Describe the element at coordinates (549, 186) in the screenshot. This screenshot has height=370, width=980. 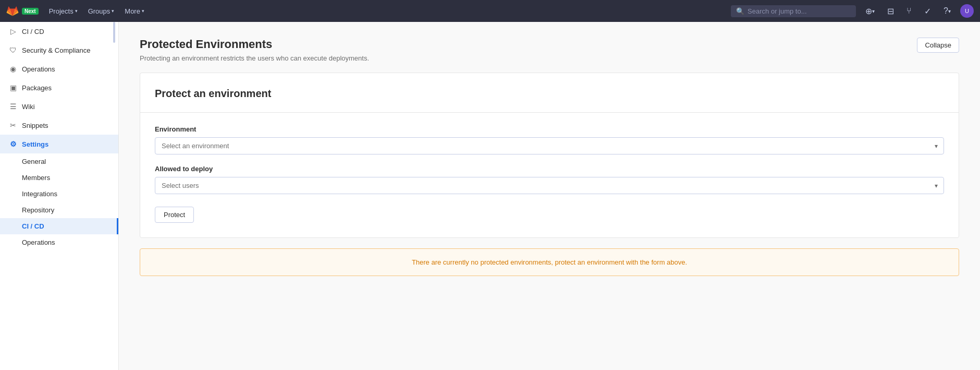
I see `allowed-select: Select users` at that location.